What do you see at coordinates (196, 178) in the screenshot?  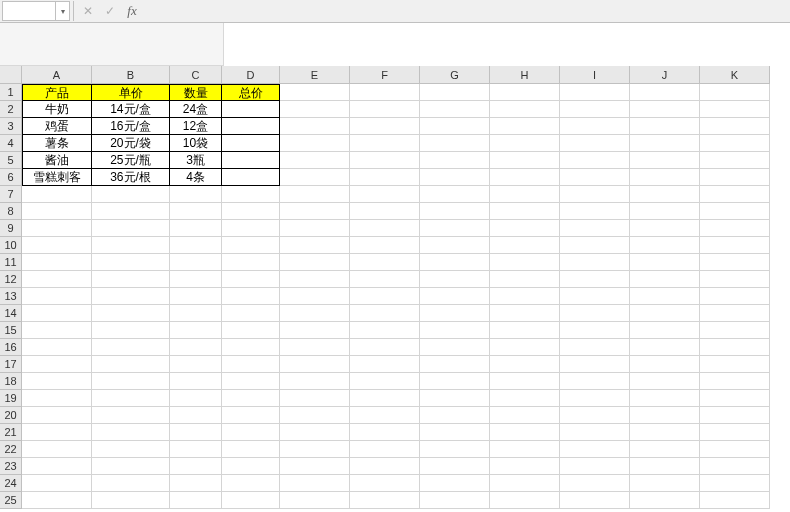 I see `cell: 4条` at bounding box center [196, 178].